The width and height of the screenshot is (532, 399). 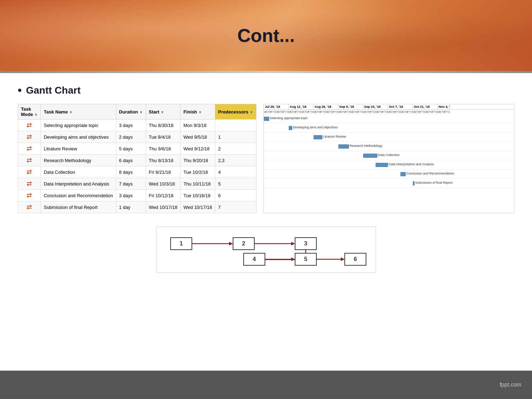 What do you see at coordinates (425, 107) in the screenshot?
I see `gantt-month-label: Oct 21, '18` at bounding box center [425, 107].